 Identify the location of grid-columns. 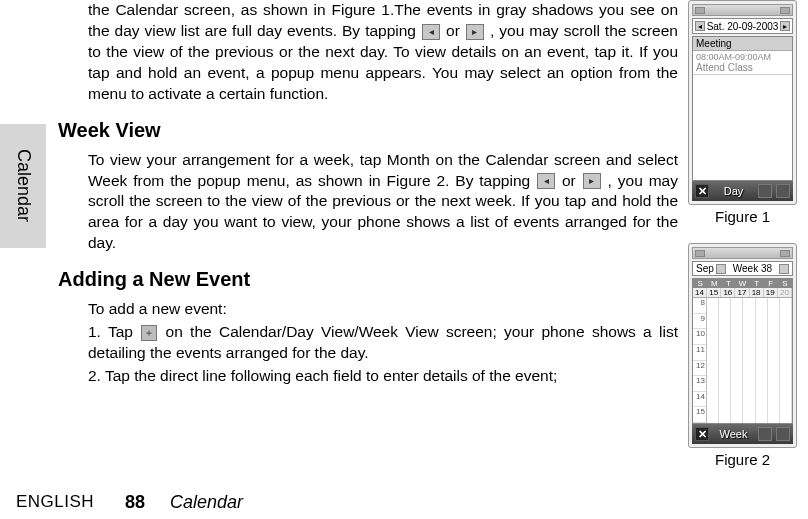
(750, 360).